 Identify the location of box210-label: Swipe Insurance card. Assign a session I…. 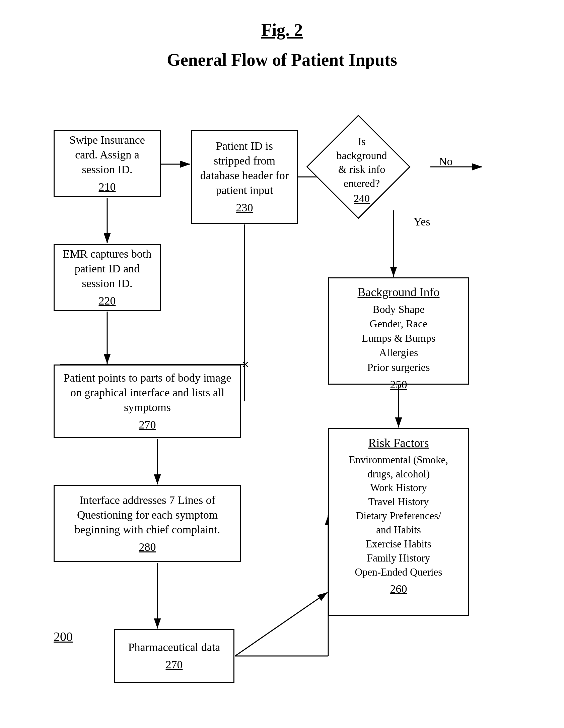
(107, 155).